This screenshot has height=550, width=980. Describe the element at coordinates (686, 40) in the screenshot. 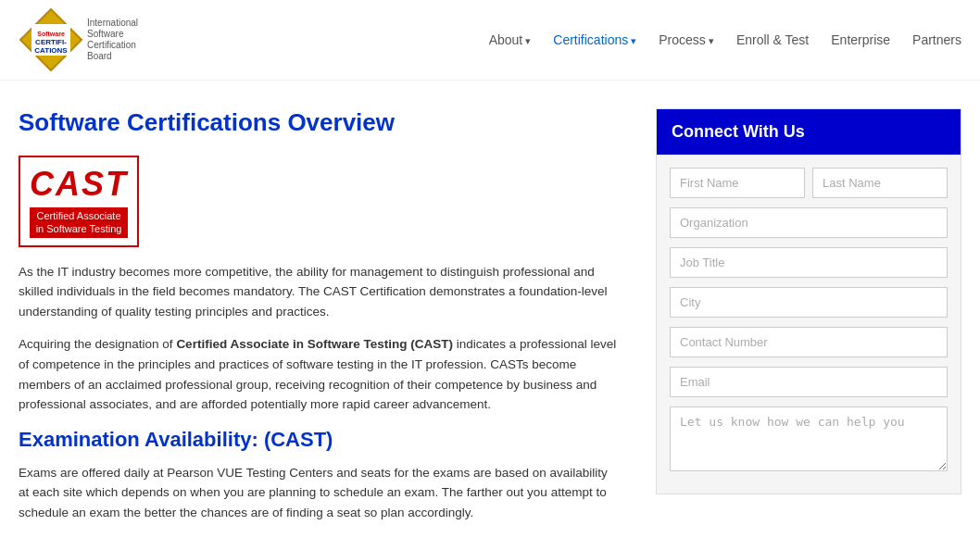

I see `nav-process: Process` at that location.